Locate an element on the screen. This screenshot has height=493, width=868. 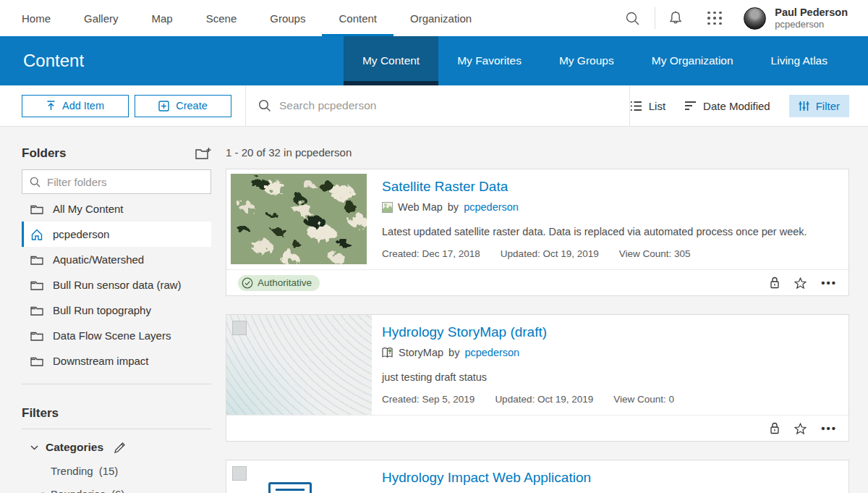
nav-item-groups: Groups is located at coordinates (288, 18).